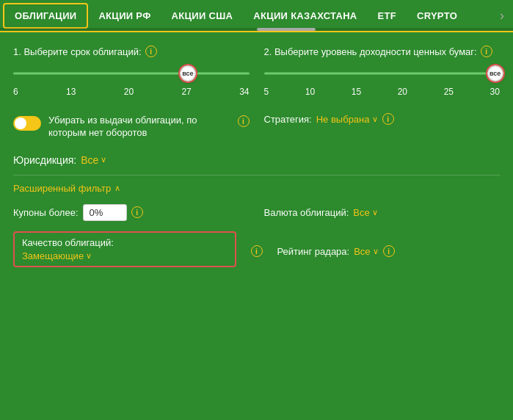 This screenshot has width=513, height=420. I want to click on mark-15: 15, so click(357, 92).